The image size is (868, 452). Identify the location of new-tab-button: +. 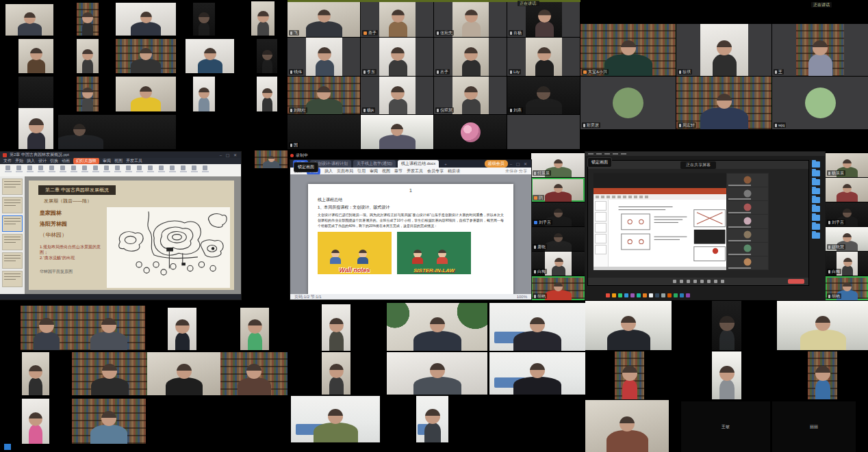
(446, 164).